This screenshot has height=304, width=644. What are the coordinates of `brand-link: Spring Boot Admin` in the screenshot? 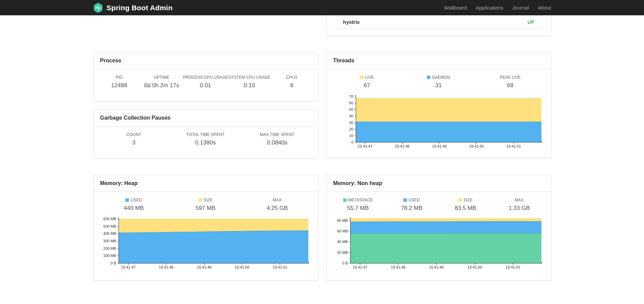 It's located at (133, 8).